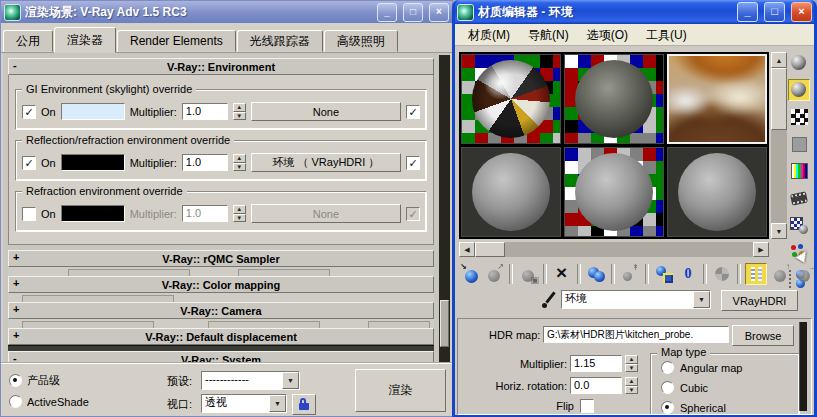 This screenshot has height=417, width=817. I want to click on reflection-map-enable-checkbox, so click(413, 163).